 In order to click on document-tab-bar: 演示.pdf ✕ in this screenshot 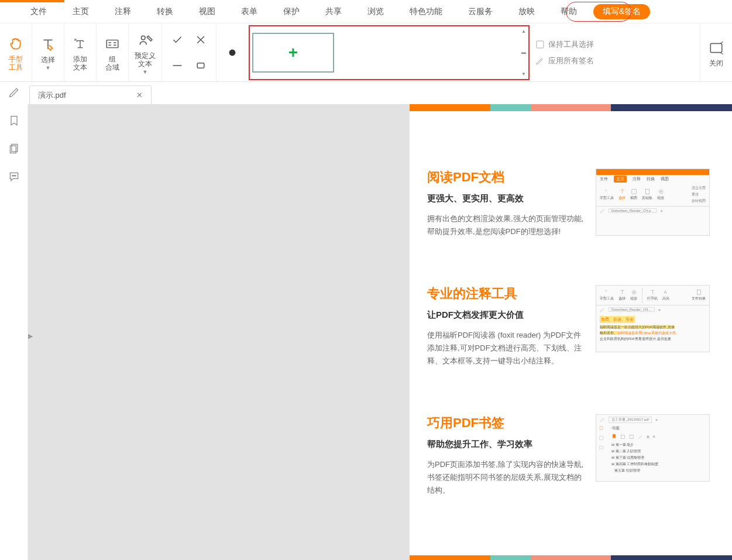, I will do `click(366, 93)`.